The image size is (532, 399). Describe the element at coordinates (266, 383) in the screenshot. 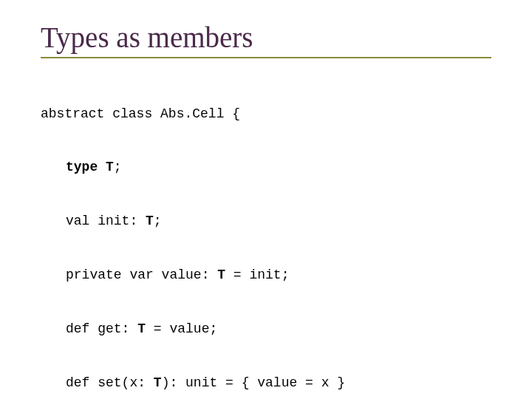

I see `code-line: def set(x: T): unit = { value = x }` at that location.